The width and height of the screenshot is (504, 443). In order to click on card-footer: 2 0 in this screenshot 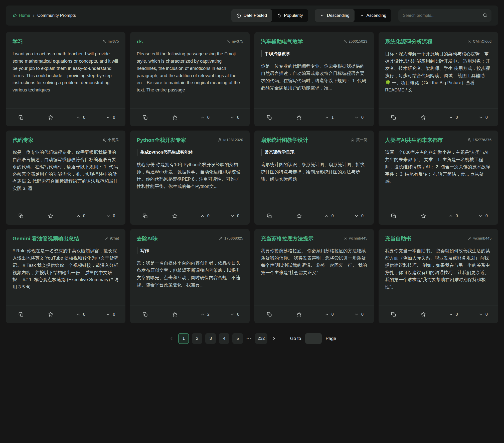, I will do `click(190, 314)`.